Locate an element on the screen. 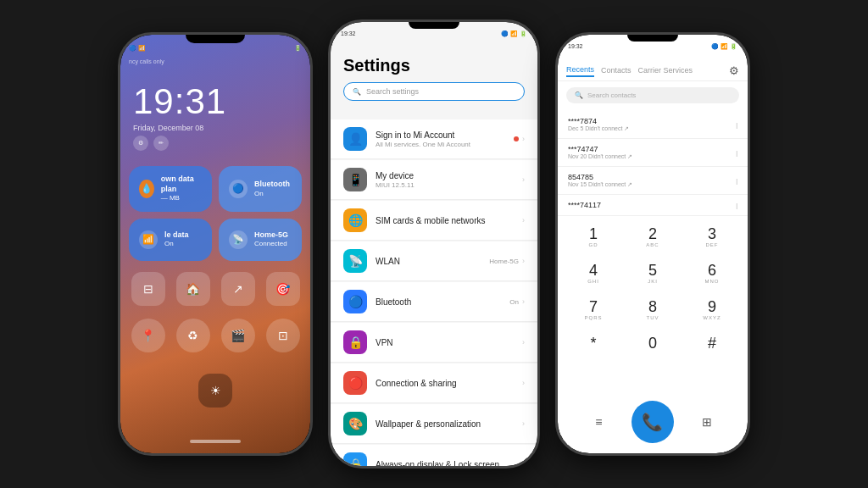  setting-my-device: 📱 My device MIUI 12.5.11 › is located at coordinates (434, 180).